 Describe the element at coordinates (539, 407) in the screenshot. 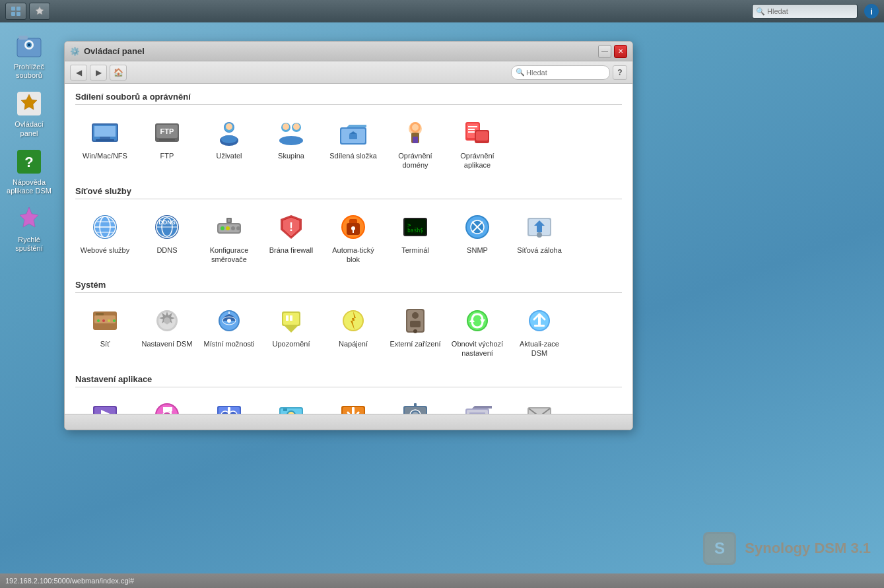

I see `postovni-server-icon` at that location.